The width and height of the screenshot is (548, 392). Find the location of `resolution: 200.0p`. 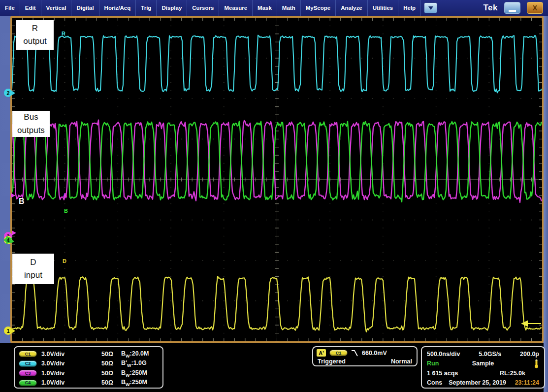

resolution: 200.0p is located at coordinates (530, 354).